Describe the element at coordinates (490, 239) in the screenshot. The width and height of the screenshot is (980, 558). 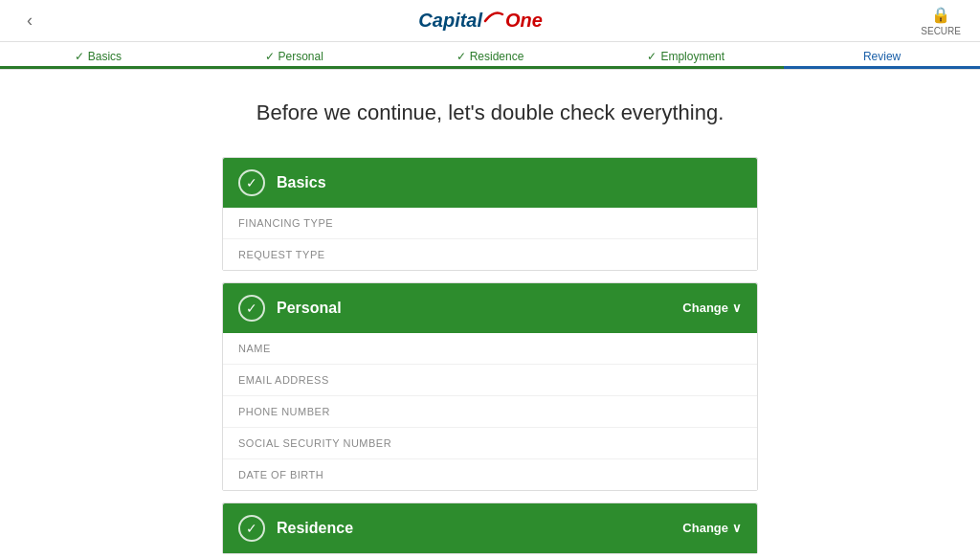
I see `basics-section-body: FINANCING TYPE REQUEST TYPE` at that location.